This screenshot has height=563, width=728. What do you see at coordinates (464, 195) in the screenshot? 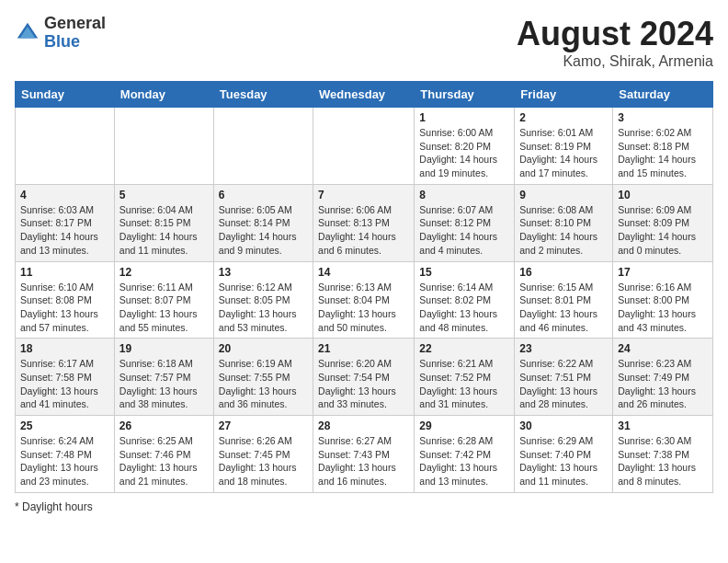
I see `day-number: 8` at bounding box center [464, 195].